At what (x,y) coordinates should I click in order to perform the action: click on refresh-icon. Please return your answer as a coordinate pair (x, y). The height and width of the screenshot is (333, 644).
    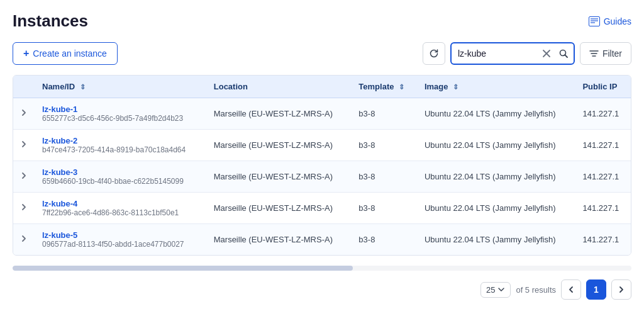
    Looking at the image, I should click on (434, 54).